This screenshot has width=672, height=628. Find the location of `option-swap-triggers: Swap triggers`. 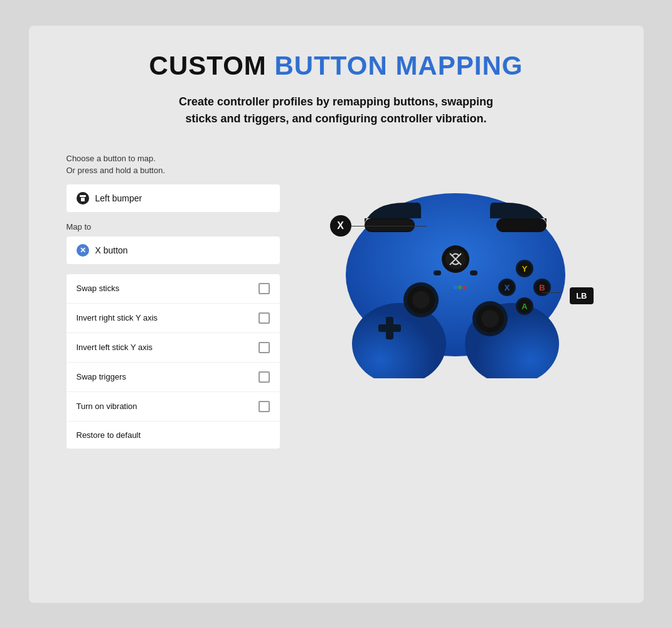

option-swap-triggers: Swap triggers is located at coordinates (173, 378).